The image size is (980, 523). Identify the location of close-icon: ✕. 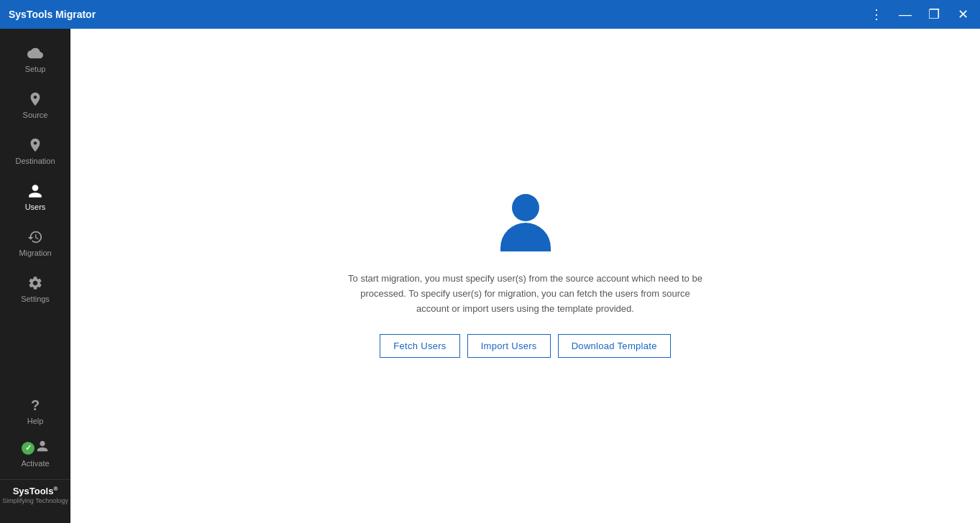
(963, 14).